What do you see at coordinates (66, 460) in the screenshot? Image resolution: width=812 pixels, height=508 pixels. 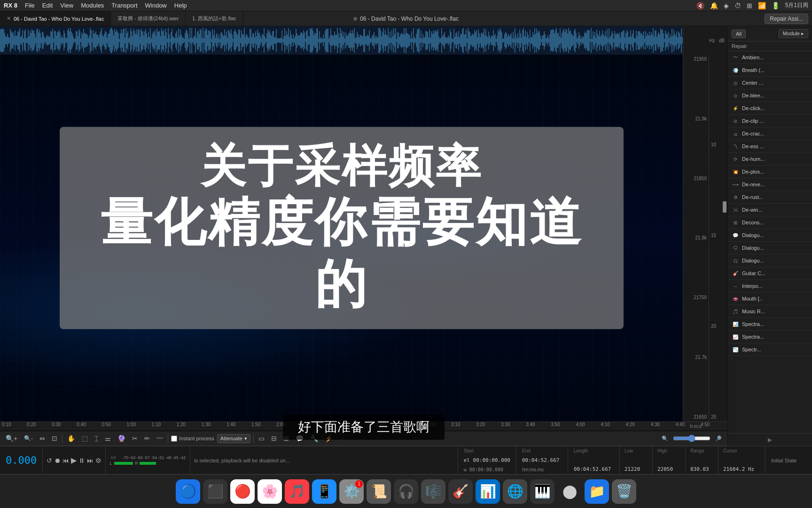 I see `transport-rewind: ⏮` at bounding box center [66, 460].